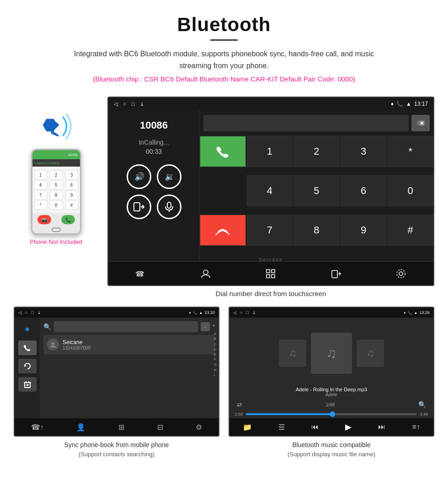 This screenshot has width=448, height=497. What do you see at coordinates (348, 427) in the screenshot?
I see `music-play-icon: ▶` at bounding box center [348, 427].